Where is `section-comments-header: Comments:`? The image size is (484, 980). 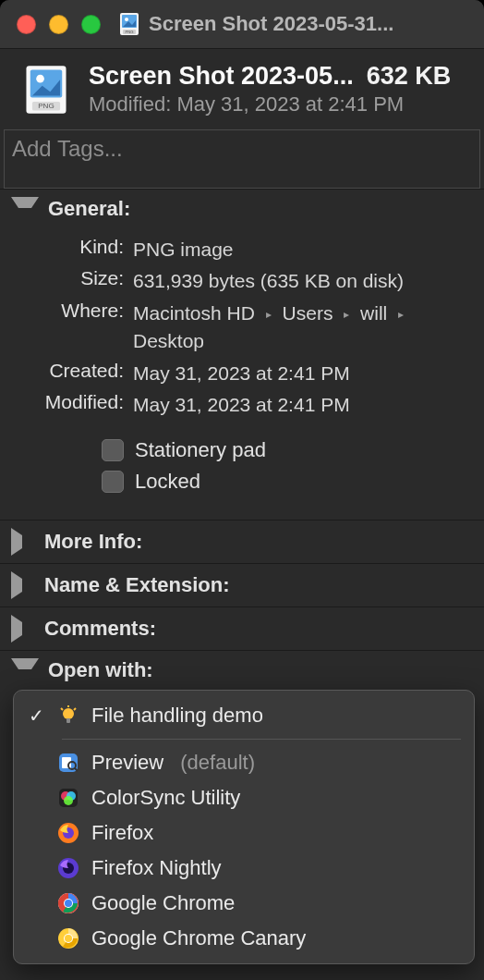 section-comments-header: Comments: is located at coordinates (242, 629).